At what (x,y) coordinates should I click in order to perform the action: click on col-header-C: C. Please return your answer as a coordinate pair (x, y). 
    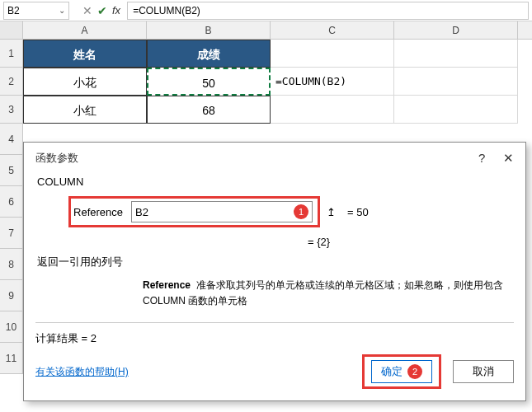
    Looking at the image, I should click on (332, 30).